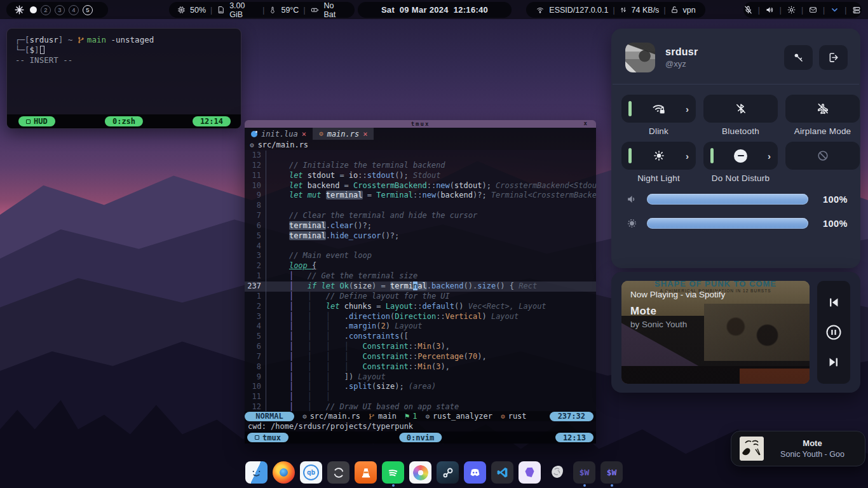 The width and height of the screenshot is (868, 488). What do you see at coordinates (857, 10) in the screenshot?
I see `deck-icon` at bounding box center [857, 10].